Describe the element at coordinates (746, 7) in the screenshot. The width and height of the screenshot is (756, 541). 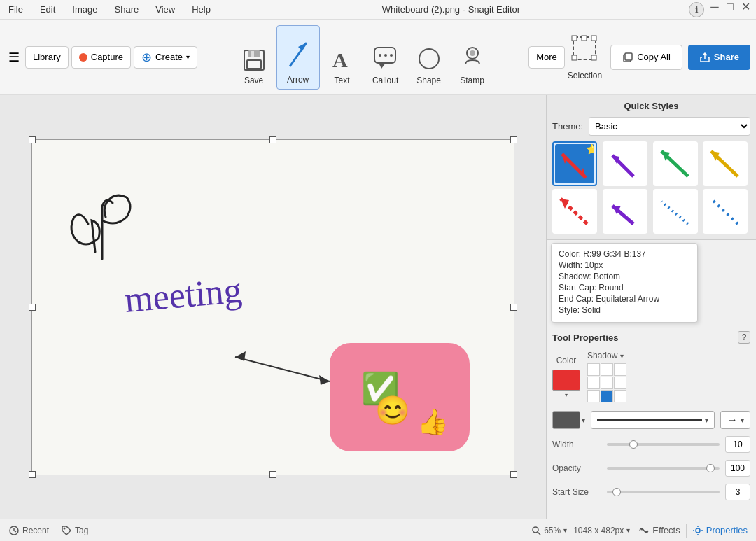
I see `close-button: ✕` at that location.